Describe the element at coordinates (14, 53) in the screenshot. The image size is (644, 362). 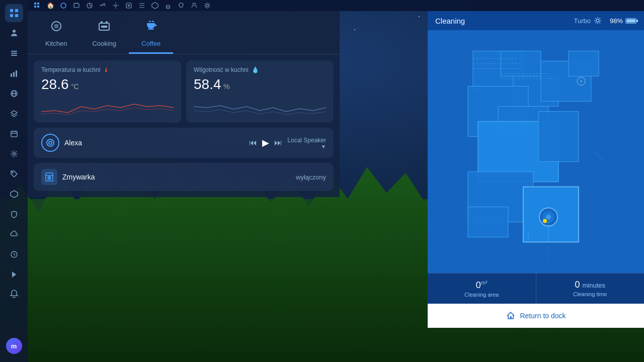
I see `sidebar-item-list` at that location.